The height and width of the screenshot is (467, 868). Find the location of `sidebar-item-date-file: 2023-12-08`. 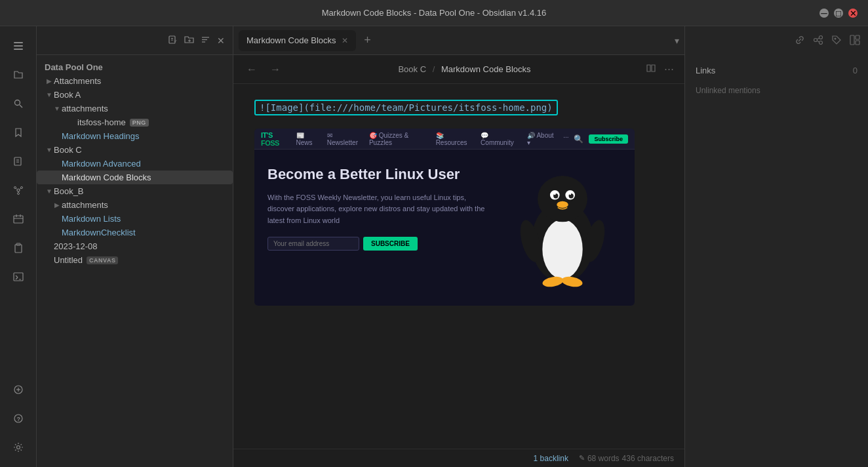

sidebar-item-date-file: 2023-12-08 is located at coordinates (135, 247).